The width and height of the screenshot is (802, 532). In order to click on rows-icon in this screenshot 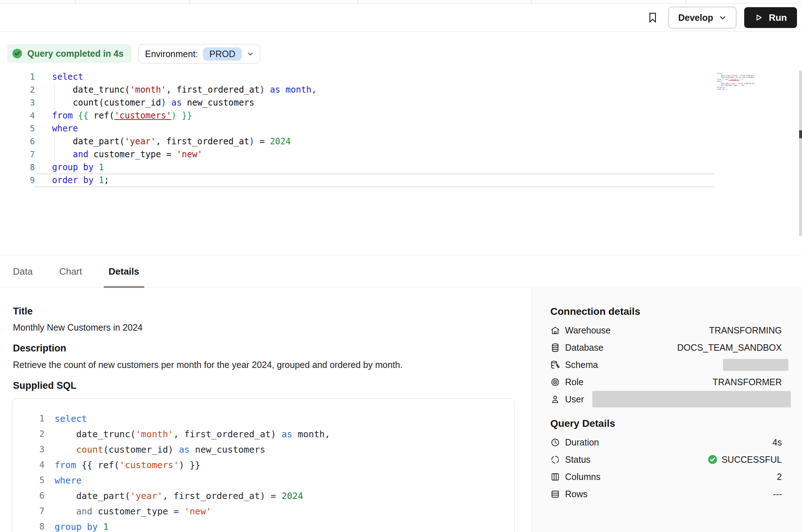, I will do `click(555, 494)`.